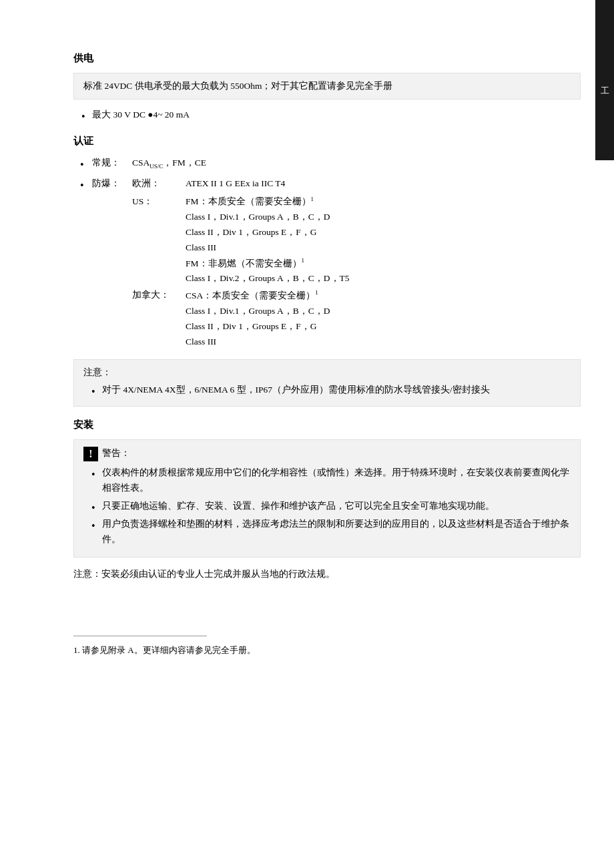  I want to click on note-bullet-text: 对于 4X/NEMA 4X型，6/NEMA 6 型，IP67（户外应用）需使用标…, so click(296, 390).